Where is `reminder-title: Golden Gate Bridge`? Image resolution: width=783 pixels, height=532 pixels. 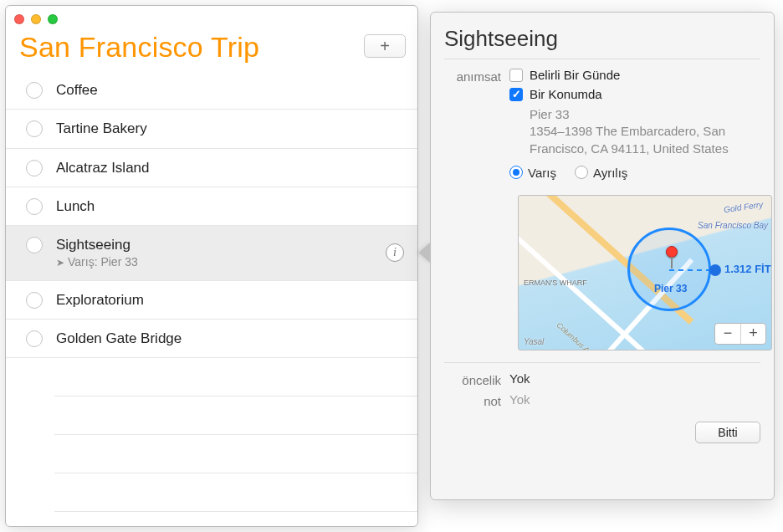 reminder-title: Golden Gate Bridge is located at coordinates (230, 338).